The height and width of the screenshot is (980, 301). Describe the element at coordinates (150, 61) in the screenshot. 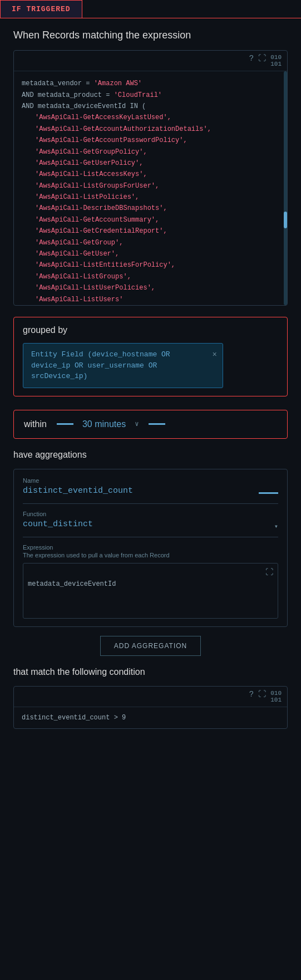

I see `code-panel-toolbar: ? ⛶ 010101` at that location.